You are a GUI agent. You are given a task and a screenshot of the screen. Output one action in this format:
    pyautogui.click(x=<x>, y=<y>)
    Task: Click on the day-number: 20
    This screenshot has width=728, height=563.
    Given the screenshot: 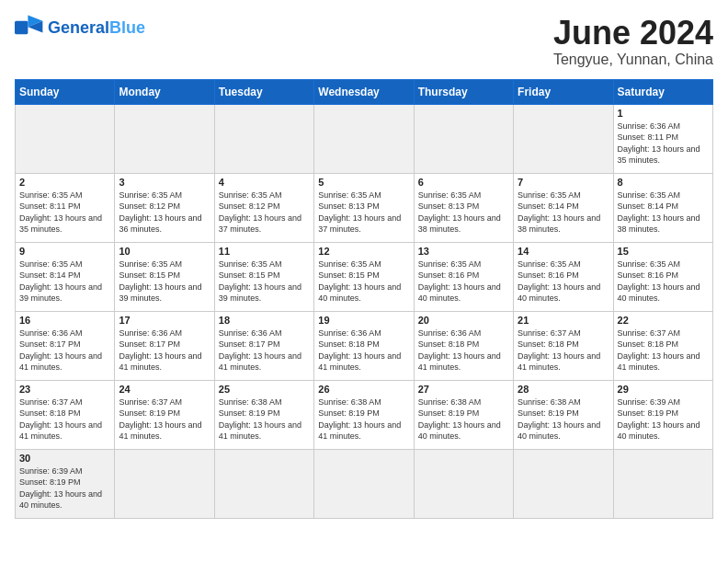 What is the action you would take?
    pyautogui.click(x=463, y=320)
    